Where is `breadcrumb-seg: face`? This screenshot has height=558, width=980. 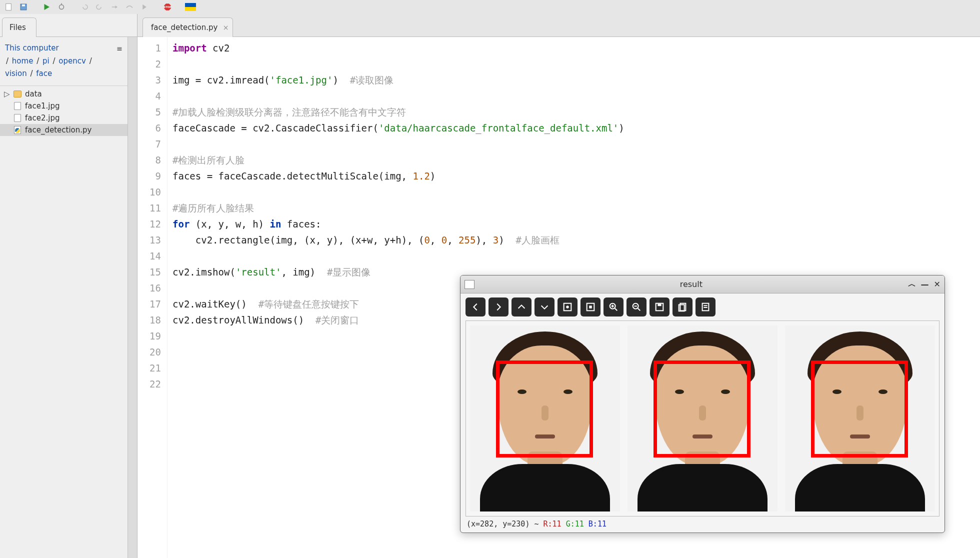
breadcrumb-seg: face is located at coordinates (44, 74).